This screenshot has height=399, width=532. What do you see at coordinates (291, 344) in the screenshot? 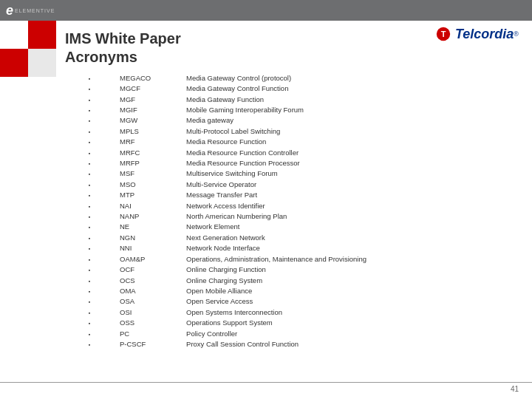
I see `table-row: P-CSCFProxy Call Session Control Functio…` at bounding box center [291, 344].